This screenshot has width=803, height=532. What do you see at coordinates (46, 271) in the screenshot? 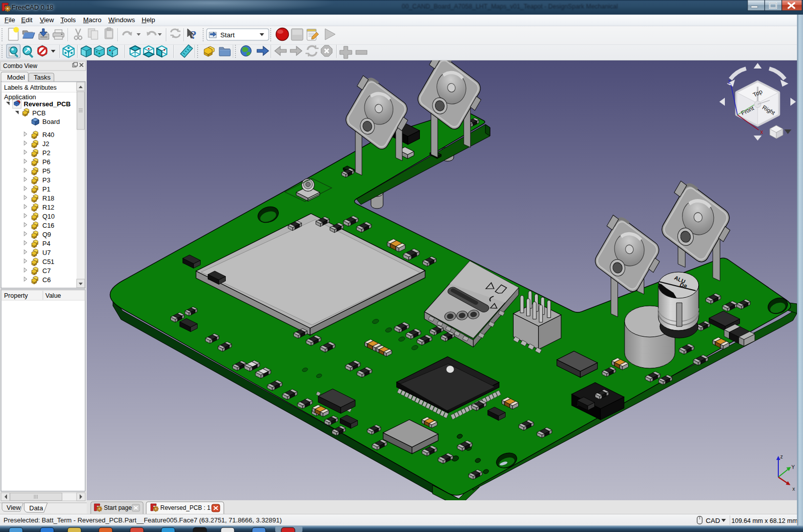
I see `svg-text: C7` at bounding box center [46, 271].